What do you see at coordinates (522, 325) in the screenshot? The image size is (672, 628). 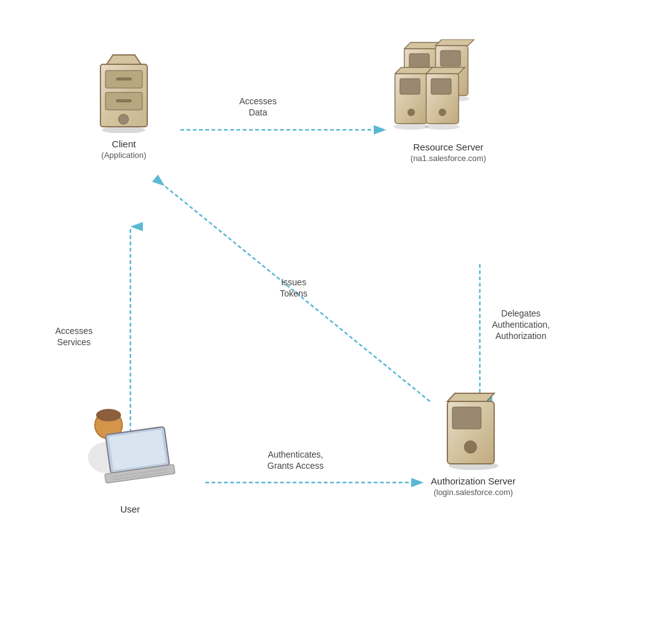 I see `delegates-label: Delegates Authentication, Authorization` at bounding box center [522, 325].